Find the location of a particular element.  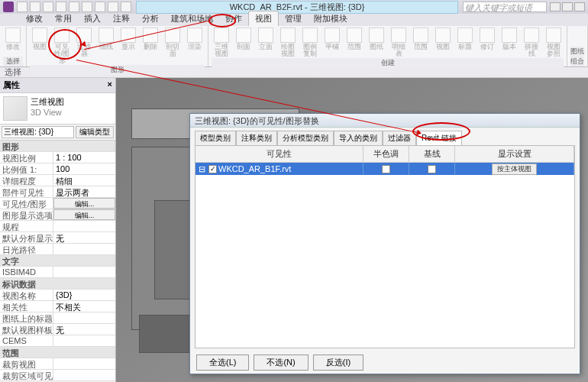

minimize-icon is located at coordinates (567, 7).